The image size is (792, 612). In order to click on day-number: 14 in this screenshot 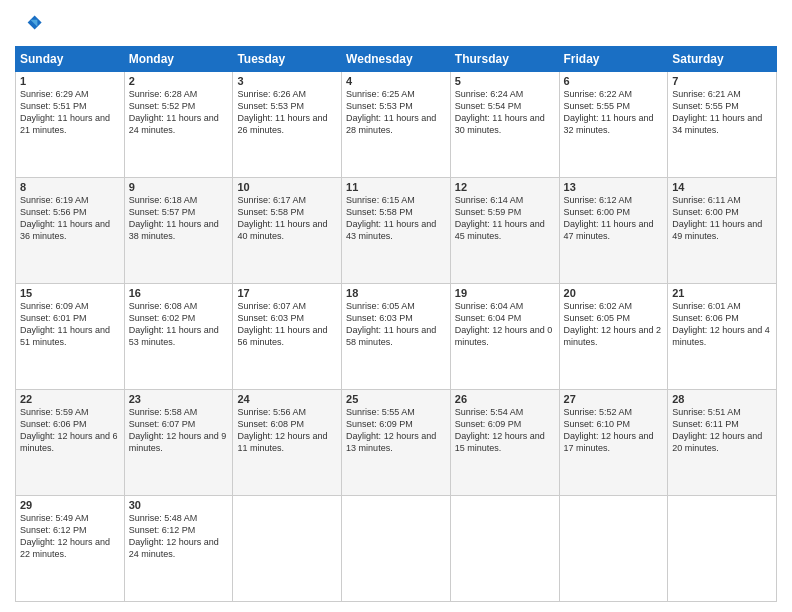, I will do `click(722, 187)`.